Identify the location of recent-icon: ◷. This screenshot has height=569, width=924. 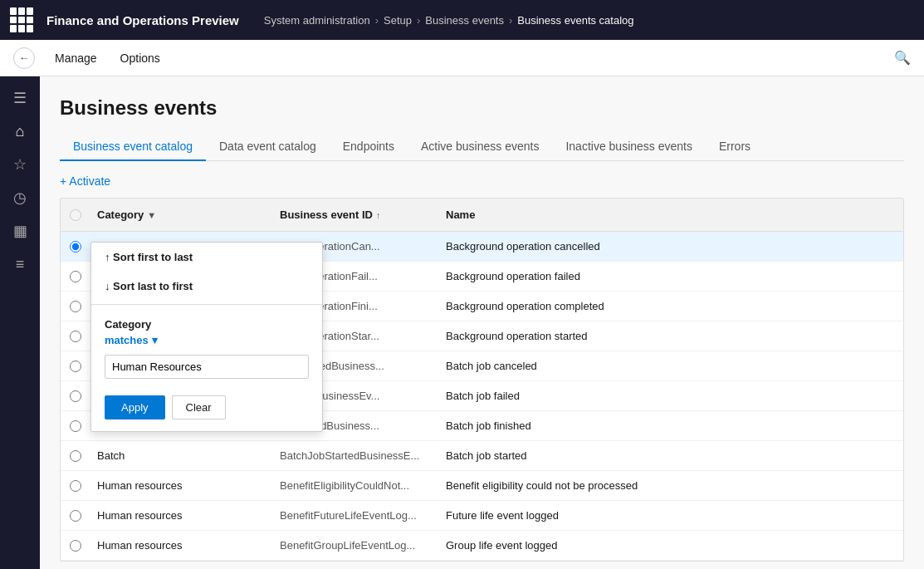
(20, 198).